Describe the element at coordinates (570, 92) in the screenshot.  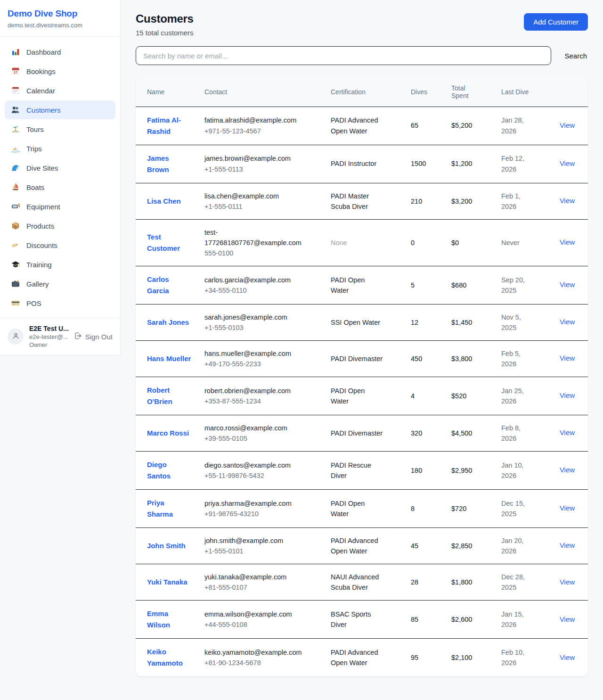
I see `column-header-actions` at that location.